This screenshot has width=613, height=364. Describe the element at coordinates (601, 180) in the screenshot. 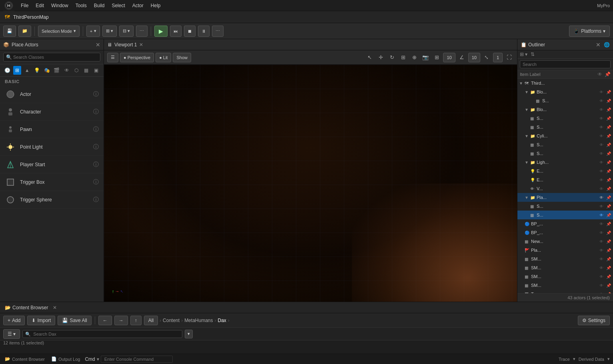

I see `eye-icon-11: 👁` at that location.